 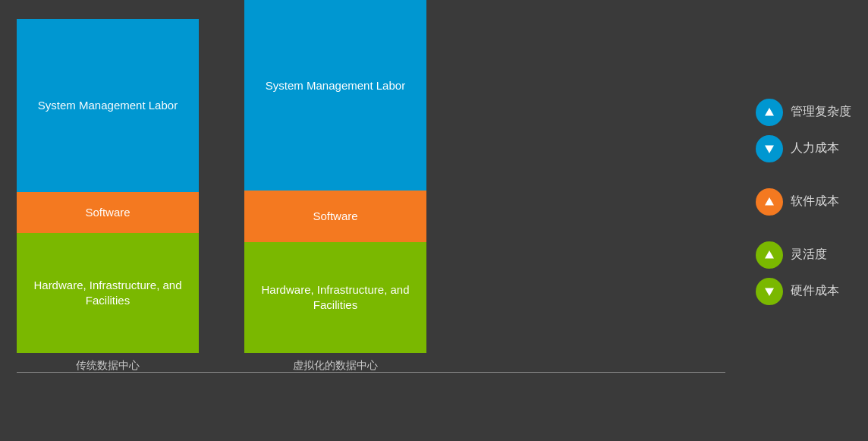 I want to click on bar1-blue-segment: System Management Labor, so click(x=108, y=106).